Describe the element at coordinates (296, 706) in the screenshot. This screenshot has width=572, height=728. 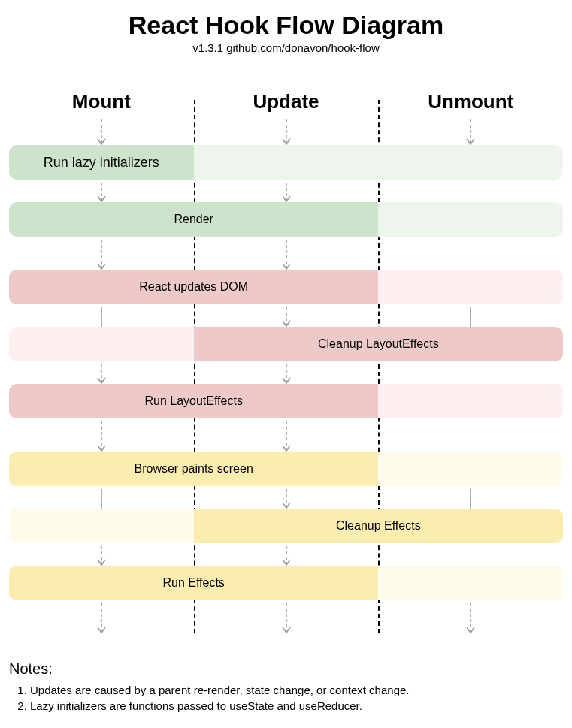
I see `note-item: Lazy initializers are functions passed t…` at that location.